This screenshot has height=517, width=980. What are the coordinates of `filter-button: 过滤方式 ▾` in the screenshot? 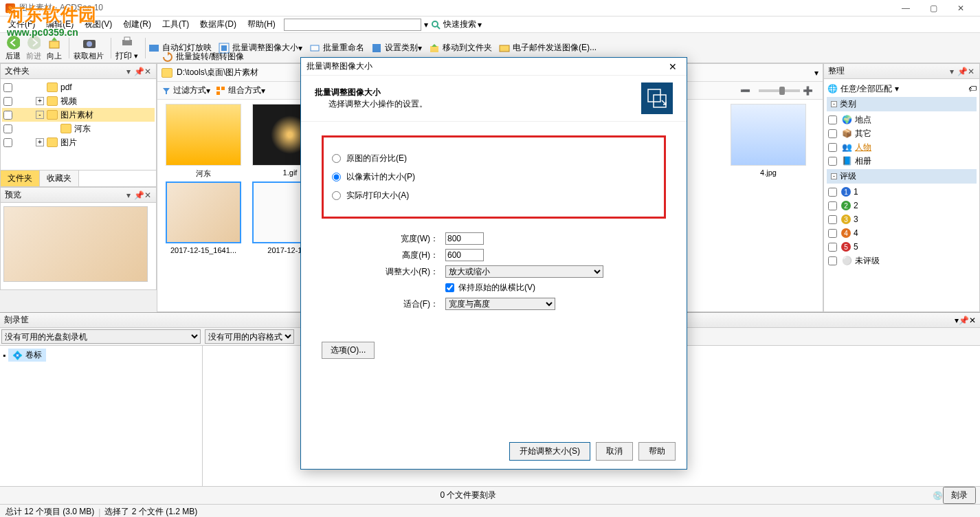 It's located at (186, 91).